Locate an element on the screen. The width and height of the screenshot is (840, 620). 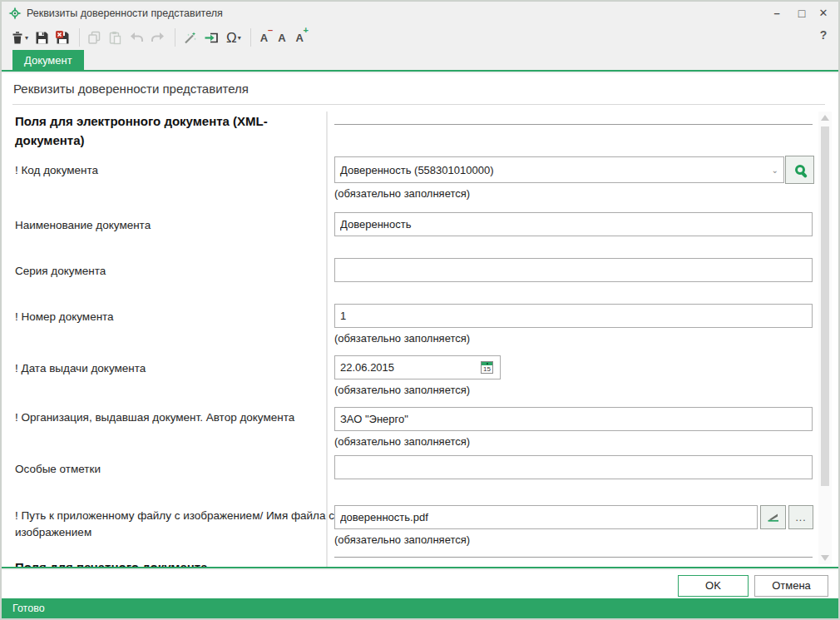
tab-bar: Документ is located at coordinates (420, 61).